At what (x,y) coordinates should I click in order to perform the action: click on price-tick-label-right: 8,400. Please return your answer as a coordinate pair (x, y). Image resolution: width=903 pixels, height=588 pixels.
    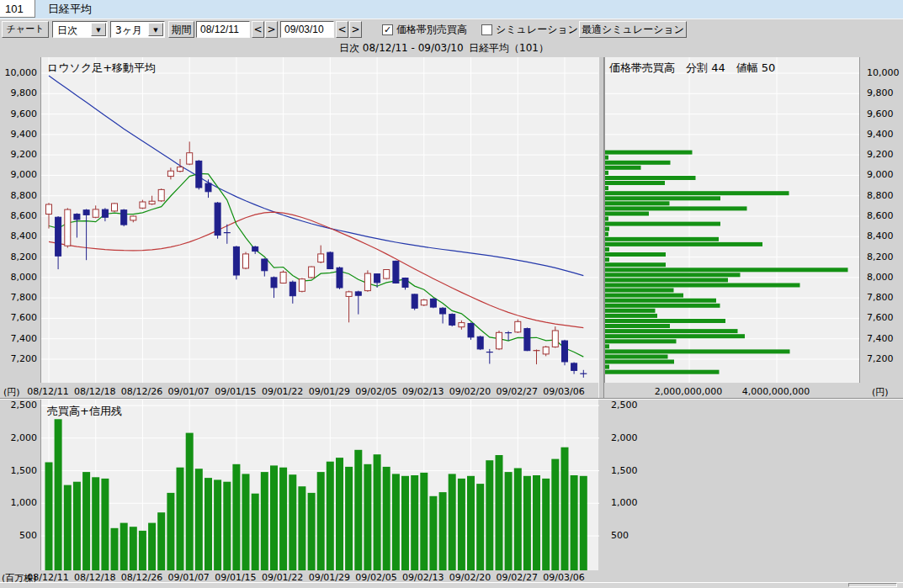
    Looking at the image, I should click on (885, 236).